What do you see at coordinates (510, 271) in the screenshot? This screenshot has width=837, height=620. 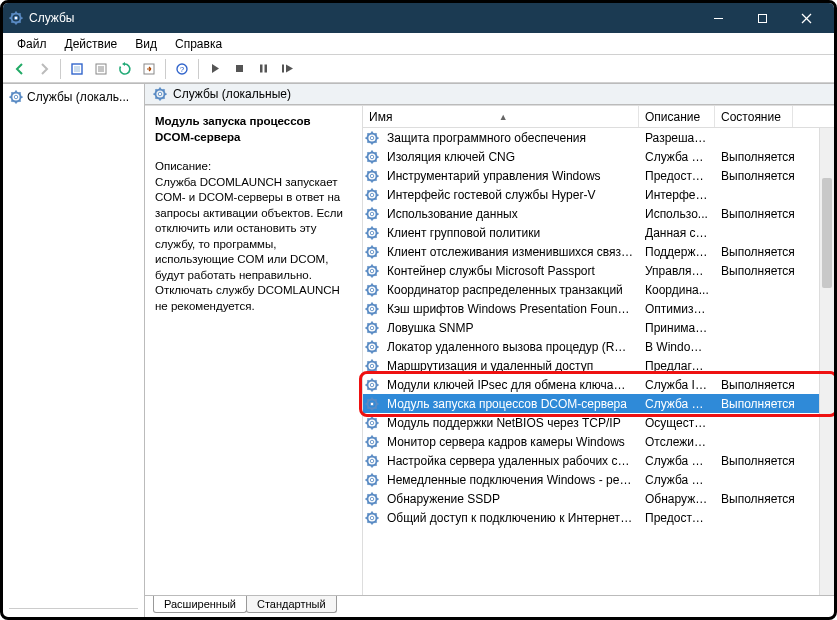 I see `service-name: Контейнер службы Microsoft Passport` at bounding box center [510, 271].